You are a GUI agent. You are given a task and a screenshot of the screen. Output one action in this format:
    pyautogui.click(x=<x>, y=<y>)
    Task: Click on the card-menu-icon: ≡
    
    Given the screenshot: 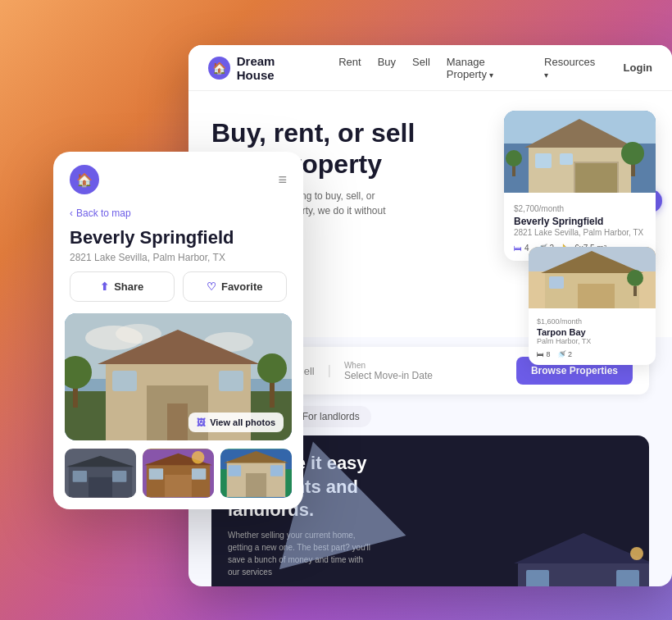 What is the action you would take?
    pyautogui.click(x=282, y=180)
    